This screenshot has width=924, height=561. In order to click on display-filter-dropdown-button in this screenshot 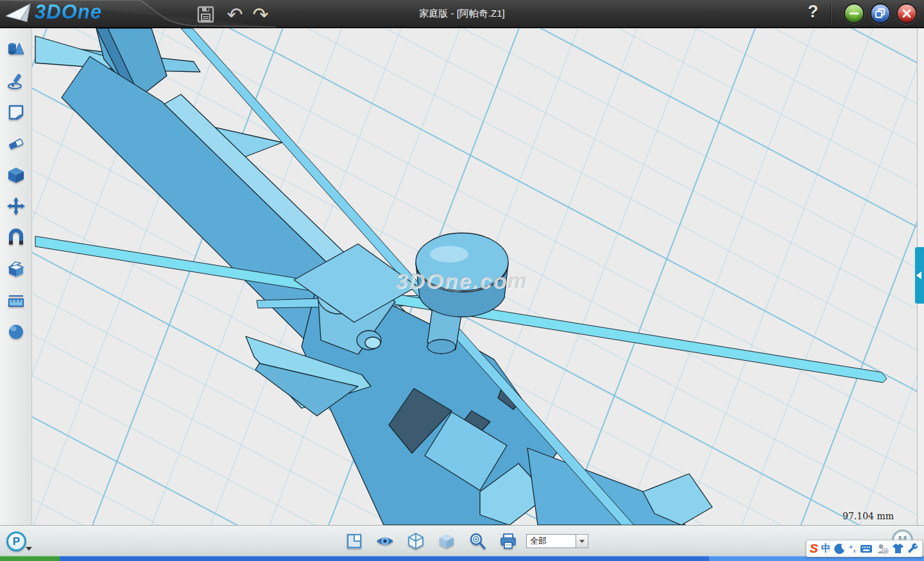, I will do `click(583, 541)`.